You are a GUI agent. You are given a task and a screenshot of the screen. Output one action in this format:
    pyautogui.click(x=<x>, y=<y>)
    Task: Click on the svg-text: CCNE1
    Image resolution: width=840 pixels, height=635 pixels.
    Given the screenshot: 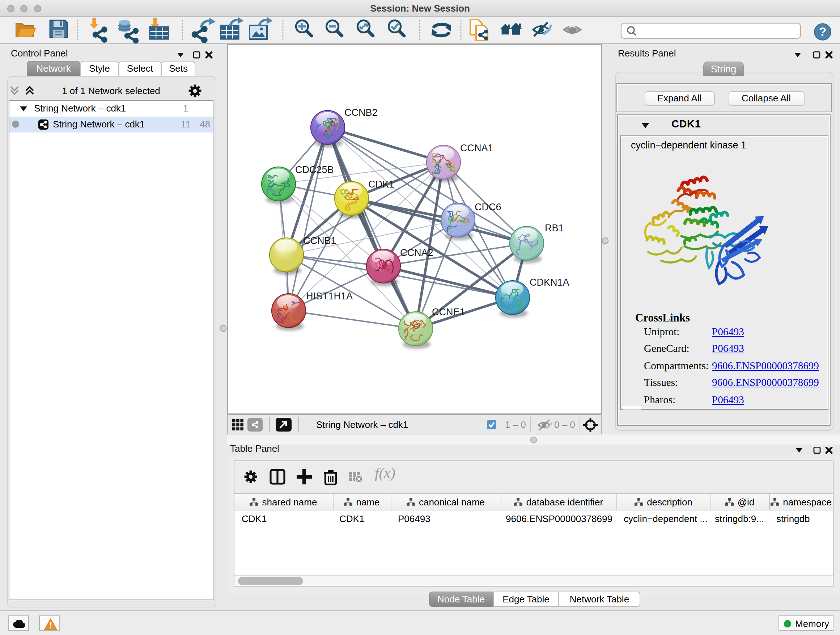 What is the action you would take?
    pyautogui.click(x=448, y=312)
    